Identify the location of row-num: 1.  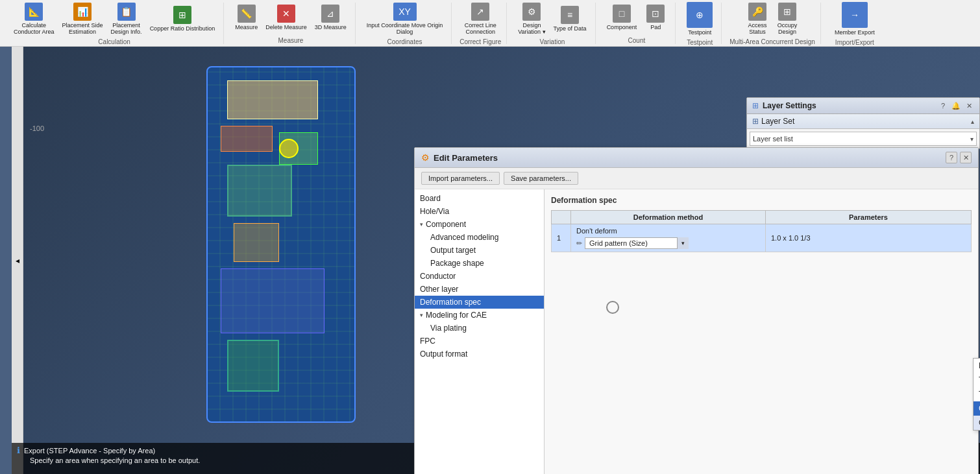
(561, 239).